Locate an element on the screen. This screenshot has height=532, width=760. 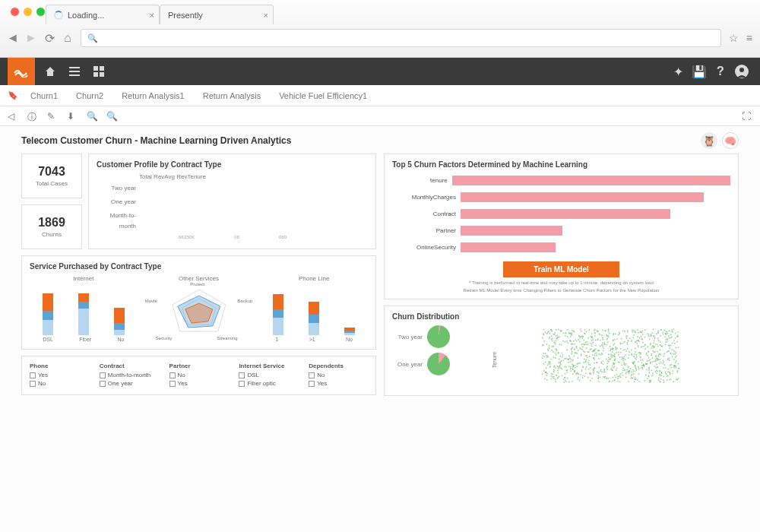
minimize-window-icon is located at coordinates (27, 12).